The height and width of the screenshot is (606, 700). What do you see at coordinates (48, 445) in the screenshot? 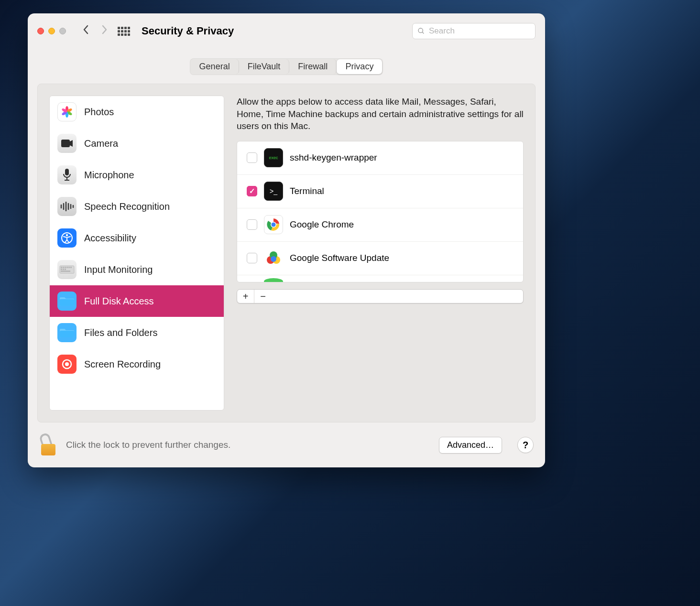
I see `lock-icon` at bounding box center [48, 445].